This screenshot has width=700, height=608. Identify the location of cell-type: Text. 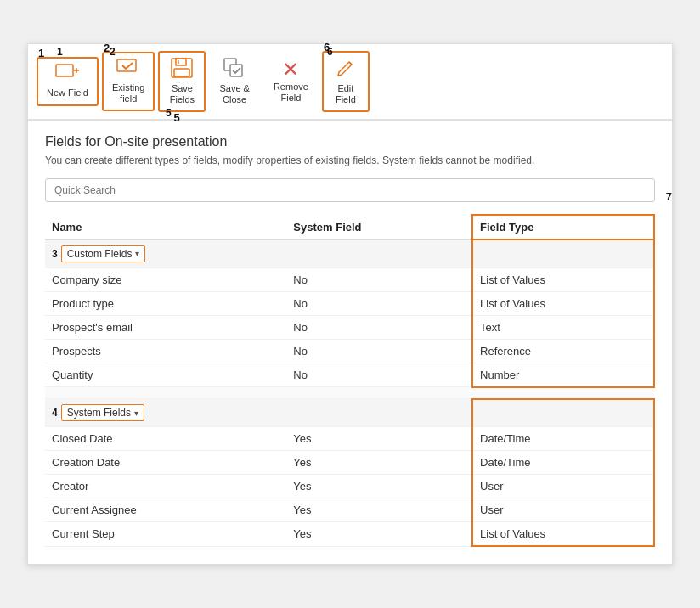
(563, 327).